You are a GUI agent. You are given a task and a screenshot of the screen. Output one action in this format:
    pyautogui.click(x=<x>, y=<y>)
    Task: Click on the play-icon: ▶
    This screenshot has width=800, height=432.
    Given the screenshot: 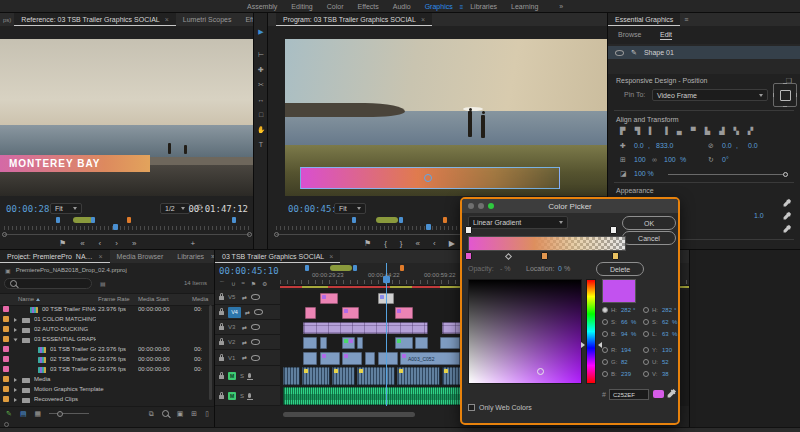 What is the action you would take?
    pyautogui.click(x=452, y=244)
    